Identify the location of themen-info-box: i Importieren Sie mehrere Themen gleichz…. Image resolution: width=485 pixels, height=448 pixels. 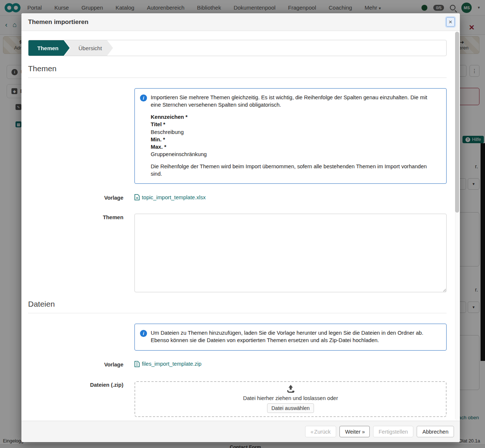
(290, 136).